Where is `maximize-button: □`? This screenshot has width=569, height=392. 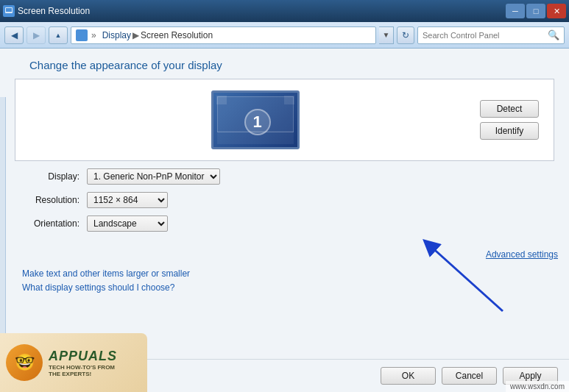
maximize-button: □ is located at coordinates (536, 11).